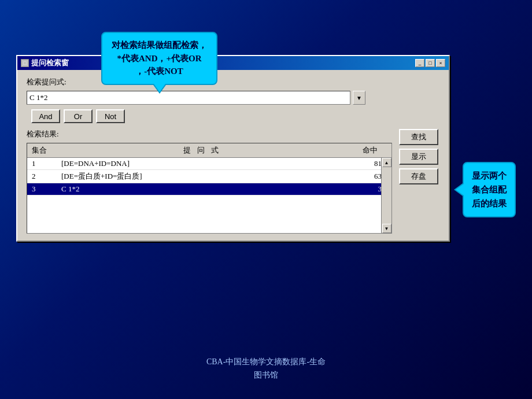  I want to click on tooltip-top-line3: ，-代表NOT, so click(160, 71).